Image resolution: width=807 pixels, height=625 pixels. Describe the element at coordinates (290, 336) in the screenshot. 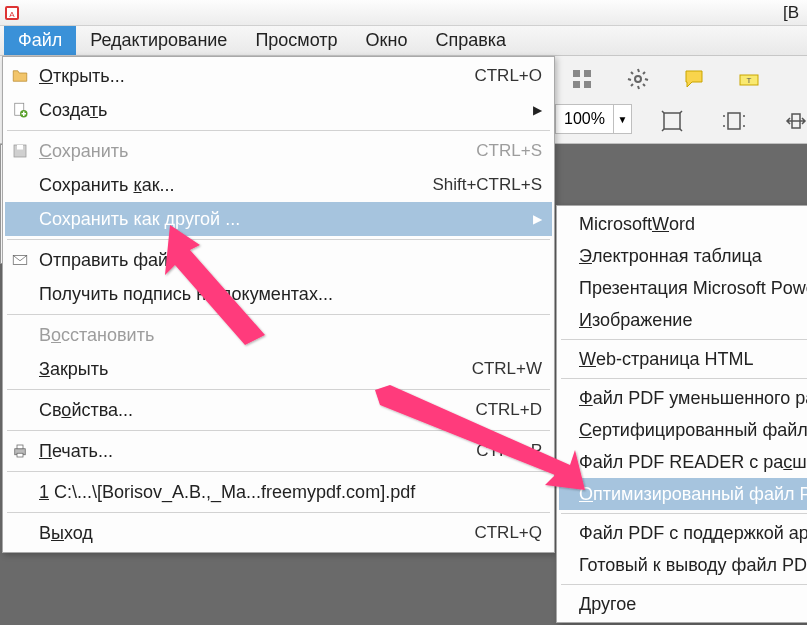

I see `menu-item-label: Восстановить` at that location.